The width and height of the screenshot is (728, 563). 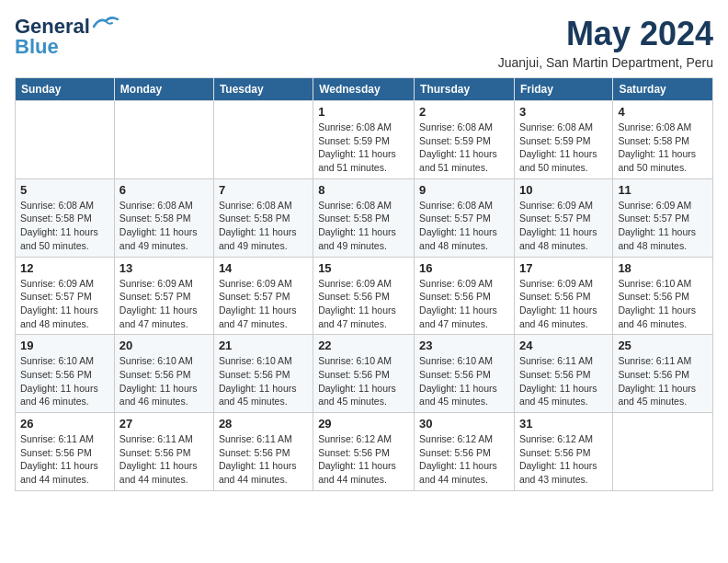 I want to click on calendar-week-row: 12Sunrise: 6:09 AMSunset: 5:57 PMDayligh…, so click(x=364, y=296).